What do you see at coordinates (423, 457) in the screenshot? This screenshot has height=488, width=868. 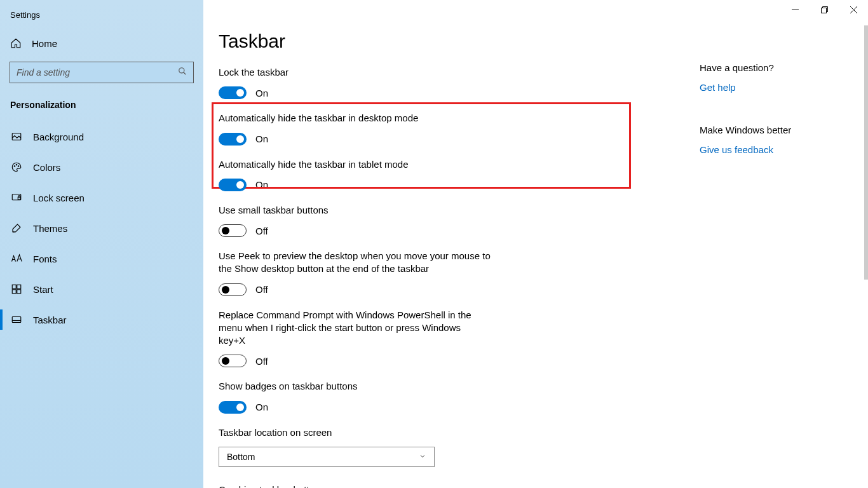 I see `chevron-down-icon` at bounding box center [423, 457].